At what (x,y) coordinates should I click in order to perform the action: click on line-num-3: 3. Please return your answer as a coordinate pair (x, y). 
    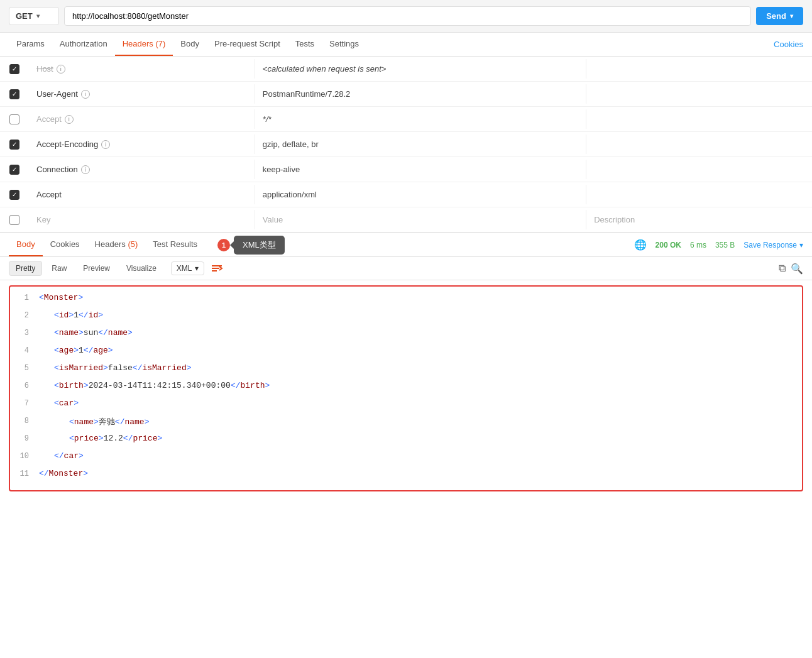
    Looking at the image, I should click on (25, 333).